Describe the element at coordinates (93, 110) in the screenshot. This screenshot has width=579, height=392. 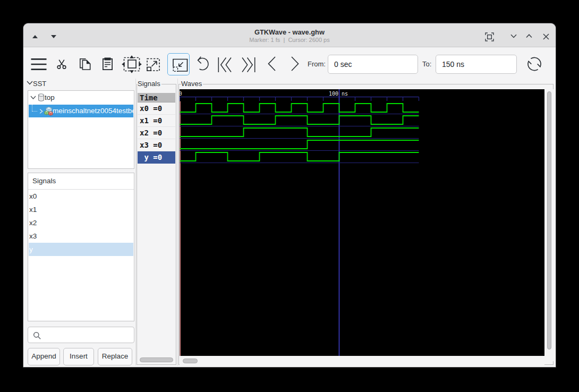
I see `tree-item-label: meinschaltnetz0054testbench` at that location.